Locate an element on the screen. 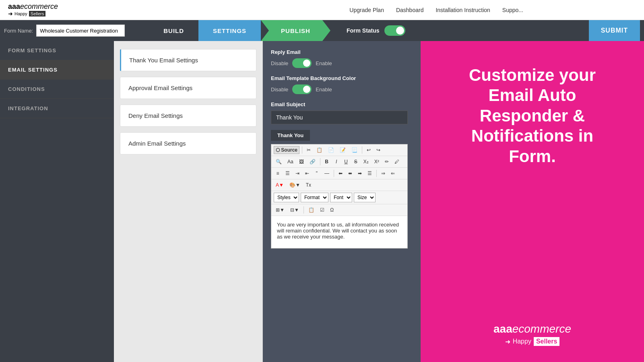  outdent-button: ⇤ is located at coordinates (307, 173).